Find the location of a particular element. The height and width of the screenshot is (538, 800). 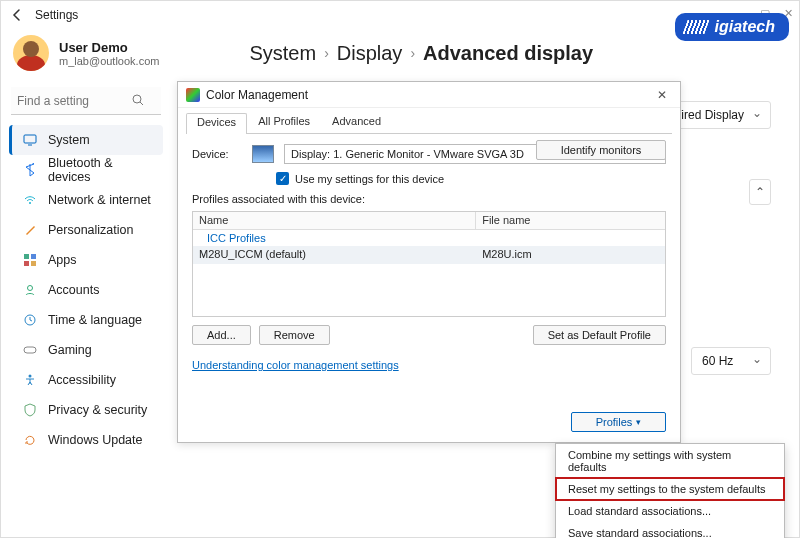

table-row: M28U_ICCM (default) M28U.icm is located at coordinates (429, 255).